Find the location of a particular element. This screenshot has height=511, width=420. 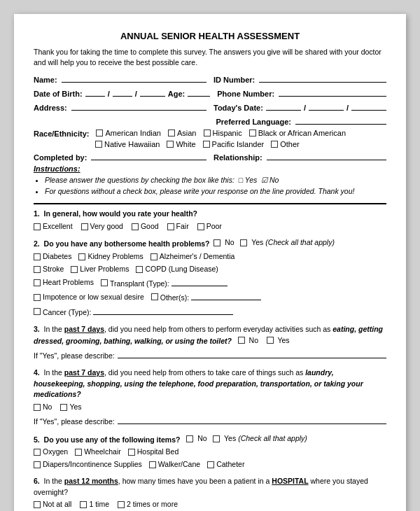

q2-liver: Liver Problems is located at coordinates (99, 270).